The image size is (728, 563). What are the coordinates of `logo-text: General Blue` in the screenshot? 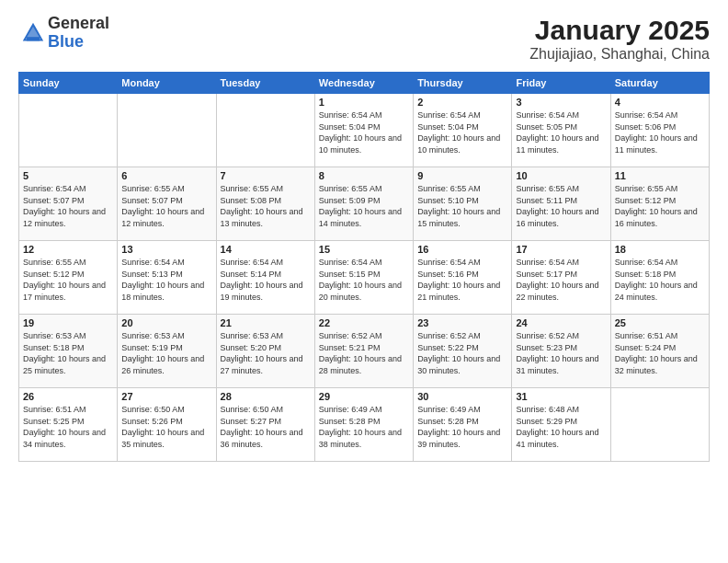 It's located at (79, 33).